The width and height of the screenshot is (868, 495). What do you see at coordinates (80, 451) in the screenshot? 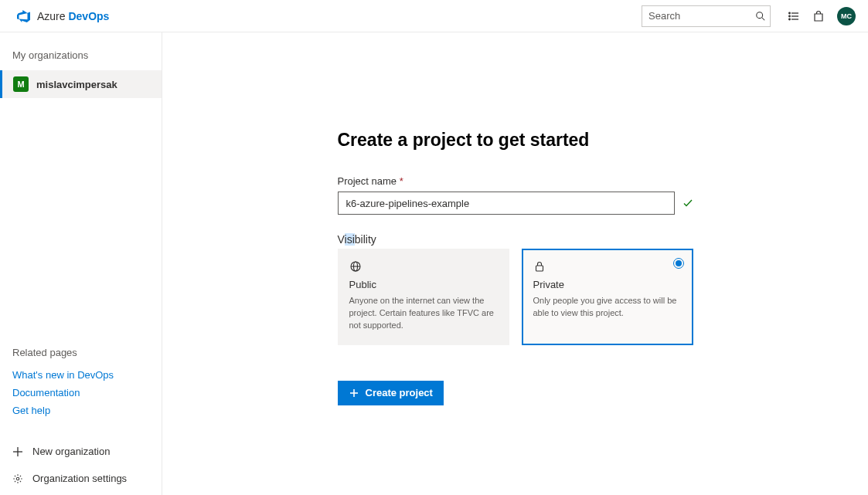
I see `new-organization-button: New organization` at bounding box center [80, 451].